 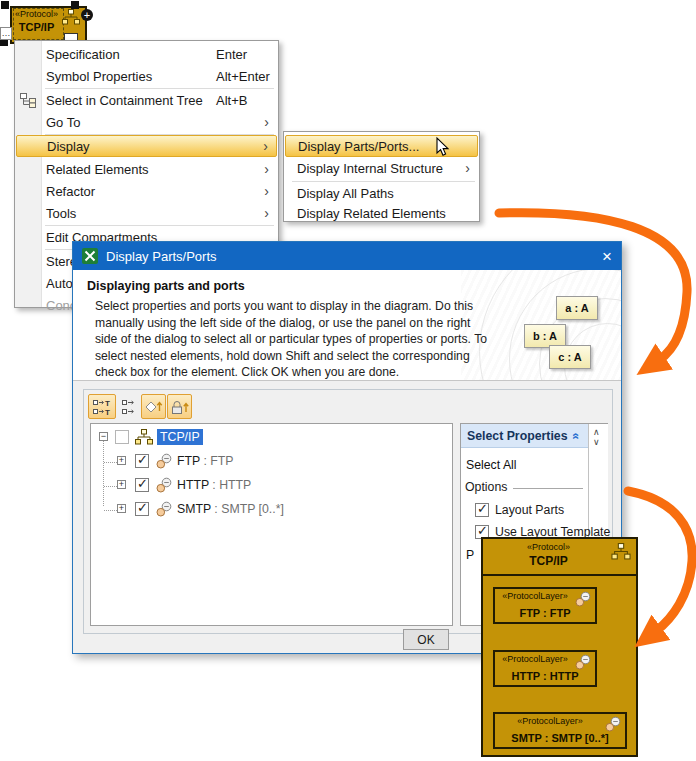 What do you see at coordinates (146, 146) in the screenshot?
I see `menu-item-display: Display ›` at bounding box center [146, 146].